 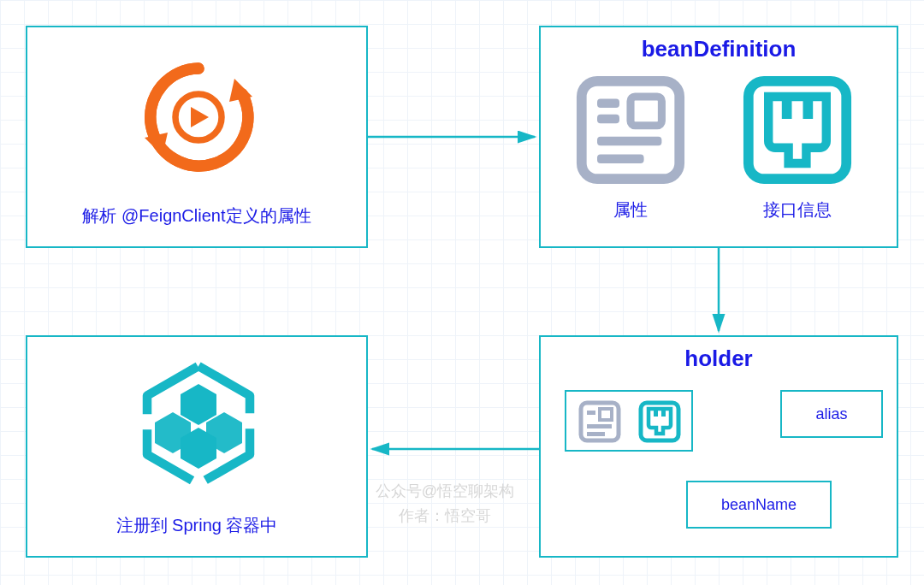 What do you see at coordinates (445, 491) in the screenshot?
I see `watermark-line1: 公众号@悟空聊架构` at bounding box center [445, 491].